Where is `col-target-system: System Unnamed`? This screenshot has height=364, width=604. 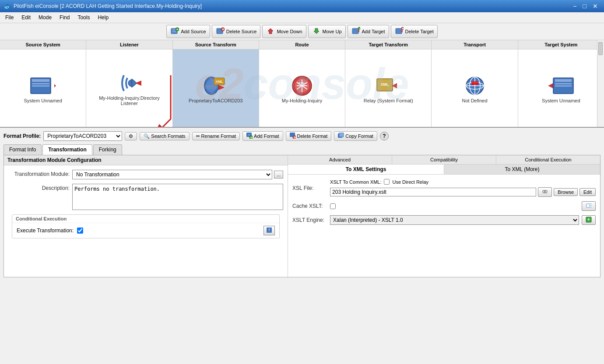 col-target-system: System Unnamed is located at coordinates (561, 88).